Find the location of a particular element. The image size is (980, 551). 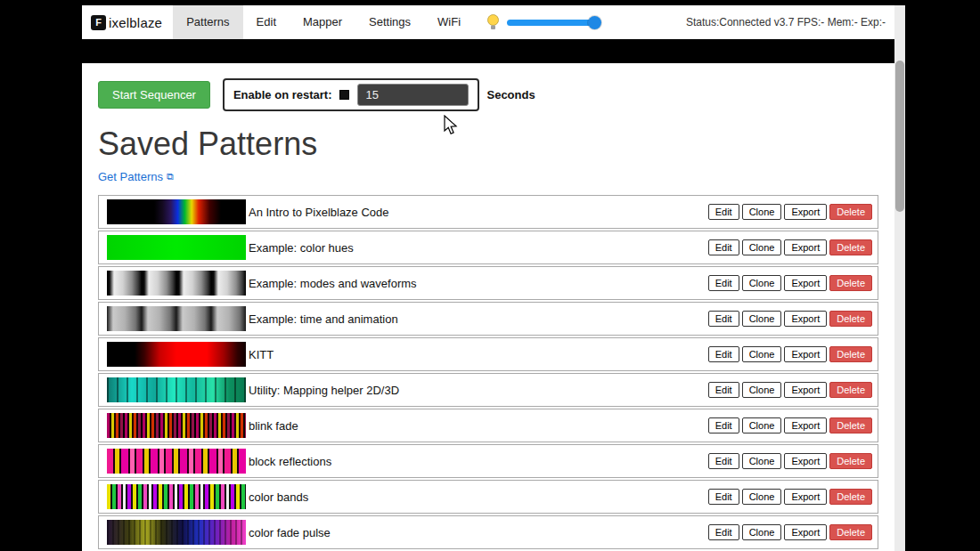

scrollbar-thumb is located at coordinates (900, 136).